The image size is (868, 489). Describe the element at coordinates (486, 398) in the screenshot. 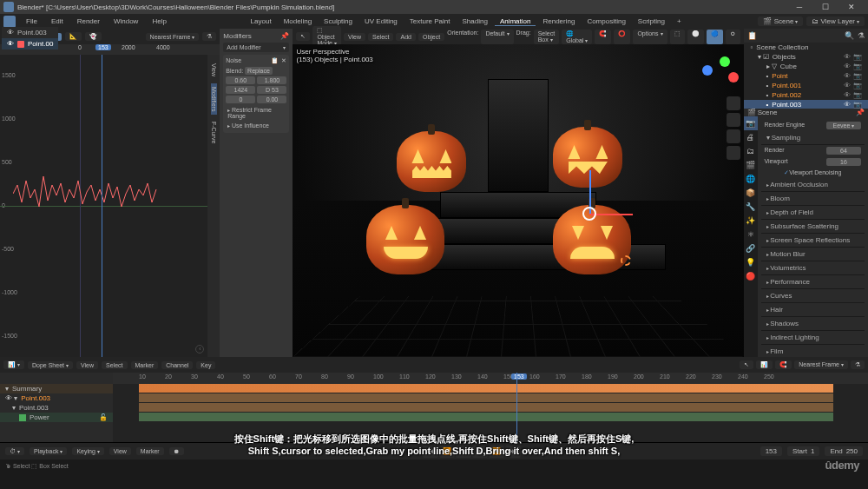

I see `point003-keyframes` at that location.